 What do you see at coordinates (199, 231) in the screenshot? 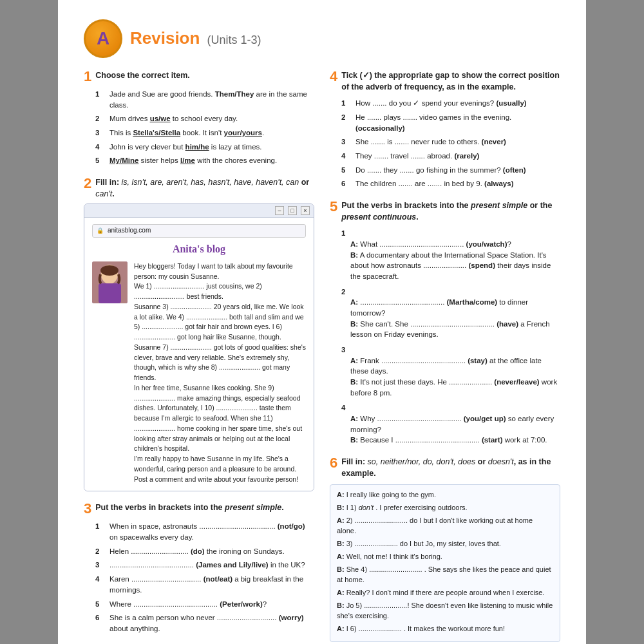
I see `address-bar: 🔒 anitasblog.com` at bounding box center [199, 231].